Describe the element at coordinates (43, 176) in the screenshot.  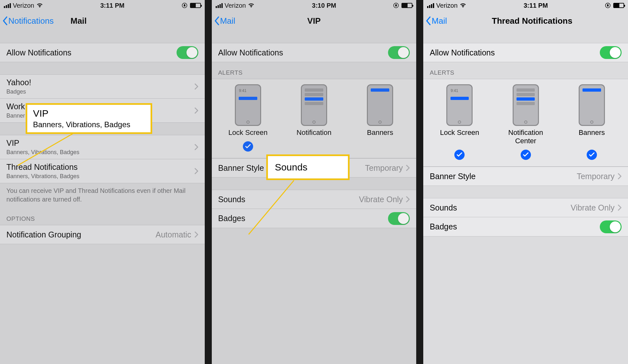
I see `thread-sub: Banners, Vibrations, Badges` at that location.